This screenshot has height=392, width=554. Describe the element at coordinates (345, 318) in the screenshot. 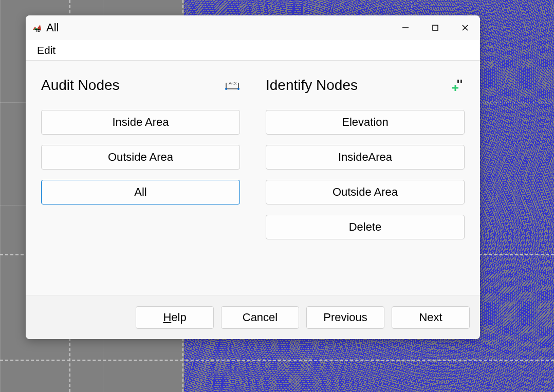

I see `previous-button: Previous` at that location.